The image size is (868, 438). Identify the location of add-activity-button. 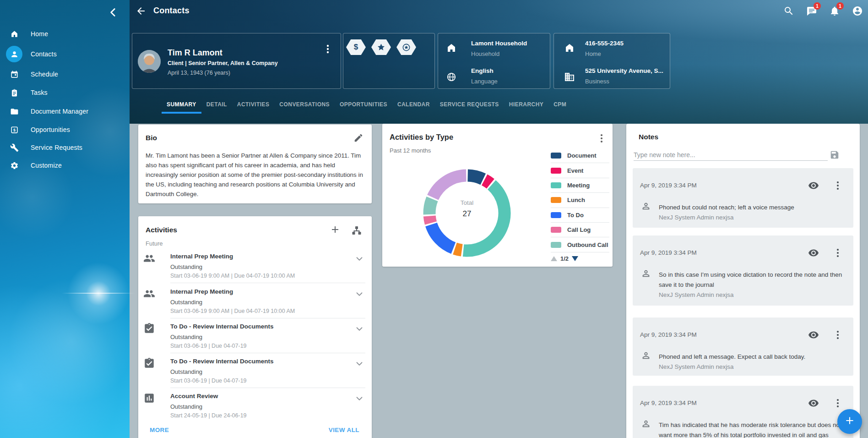
(335, 230).